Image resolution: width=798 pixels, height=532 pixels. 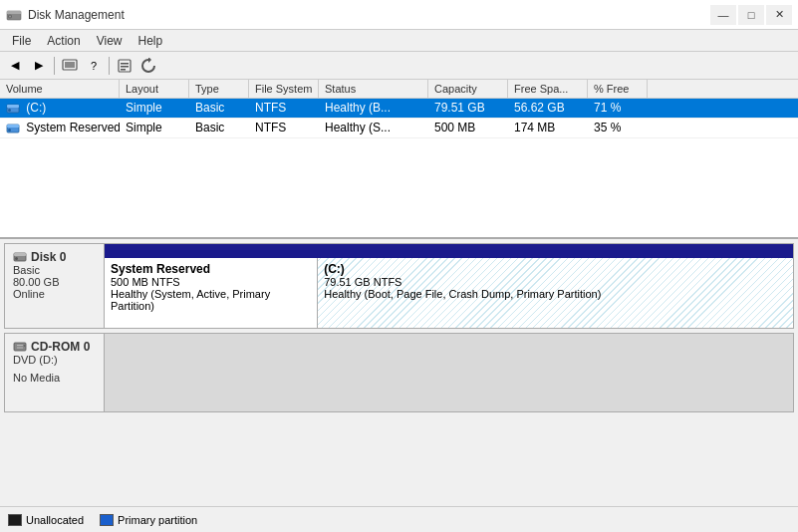 I want to click on menu-view: View, so click(x=110, y=41).